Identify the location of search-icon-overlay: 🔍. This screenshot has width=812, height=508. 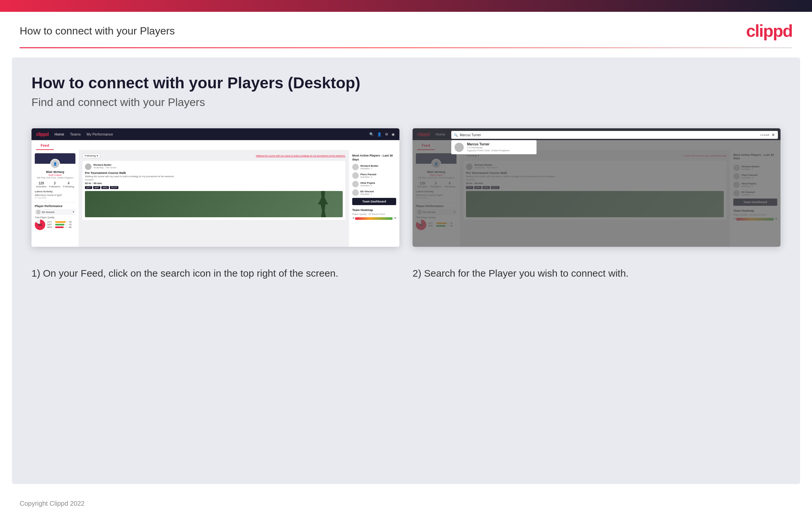
(456, 135).